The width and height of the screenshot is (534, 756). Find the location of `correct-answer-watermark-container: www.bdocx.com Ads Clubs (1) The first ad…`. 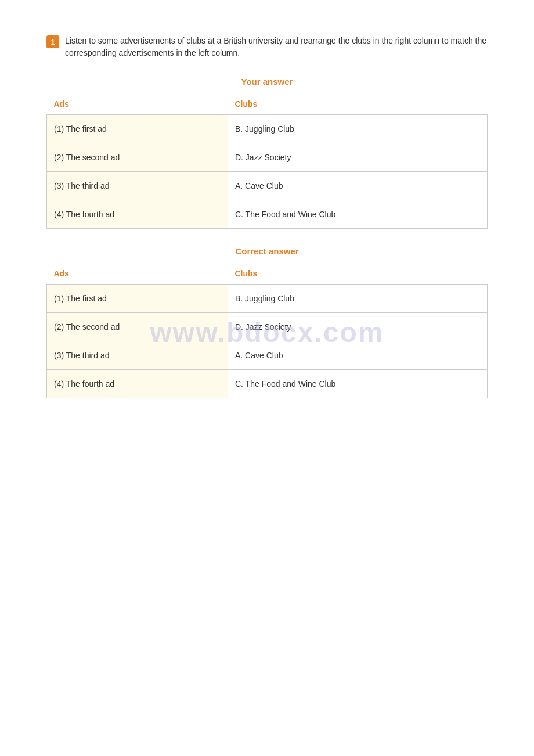

correct-answer-watermark-container: www.bdocx.com Ads Clubs (1) The first ad… is located at coordinates (267, 332).